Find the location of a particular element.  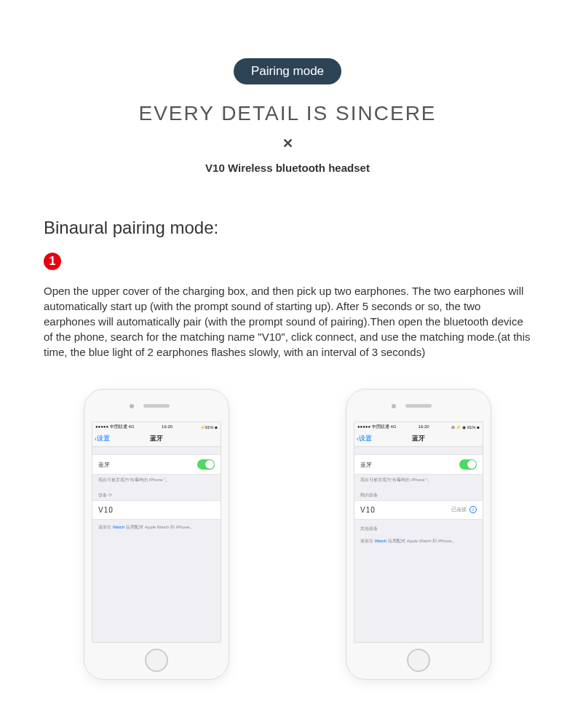

phone-right-screen: ●●●●● 中国联通 4G 16:20 ⊘ ⚡ ◉ 91% ■ ‹ 设置 蓝牙 … is located at coordinates (419, 532).